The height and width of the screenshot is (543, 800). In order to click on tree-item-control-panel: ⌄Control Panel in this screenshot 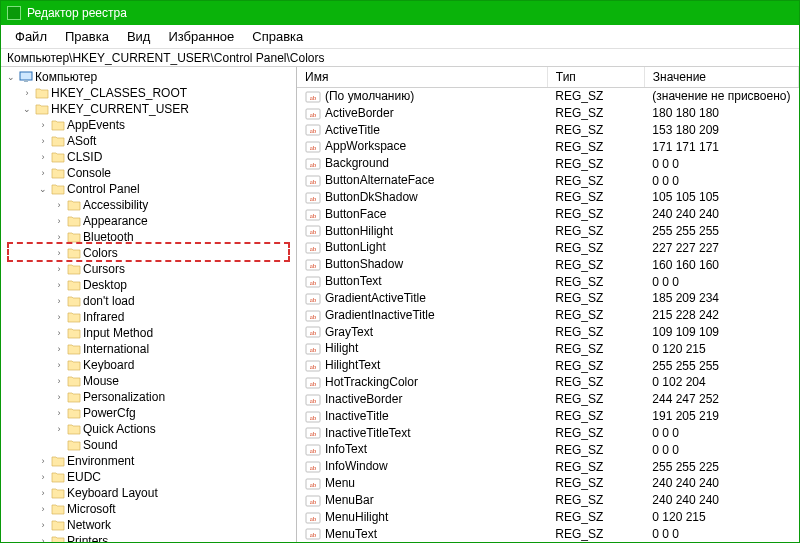, I will do `click(166, 189)`.